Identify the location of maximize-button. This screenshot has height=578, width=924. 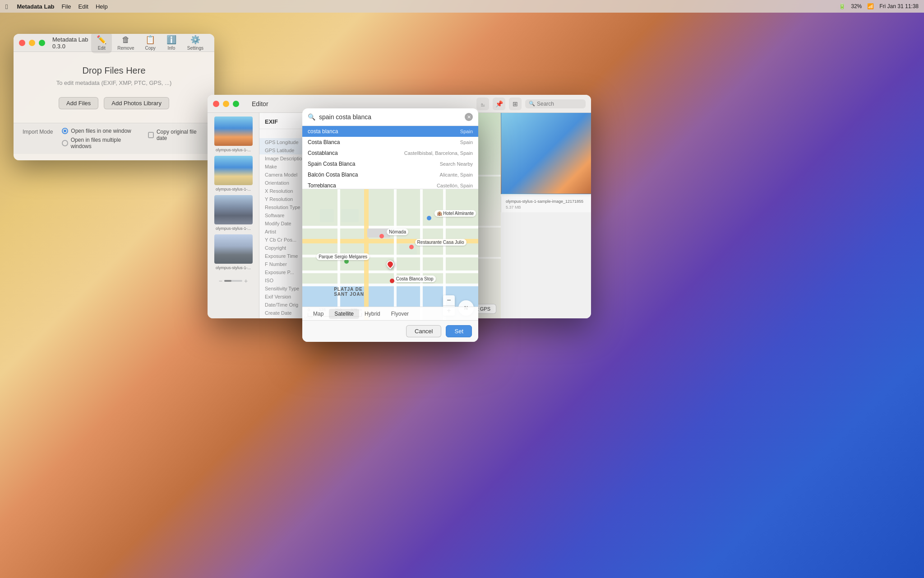
(42, 43).